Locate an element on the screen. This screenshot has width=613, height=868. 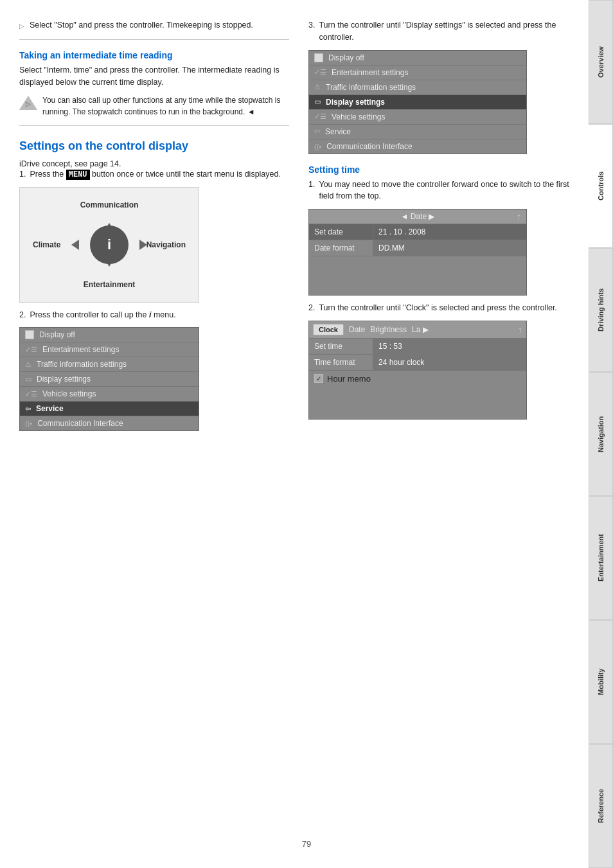
clock-row-hour-memo: ✓ Hour memo is located at coordinates (418, 379).